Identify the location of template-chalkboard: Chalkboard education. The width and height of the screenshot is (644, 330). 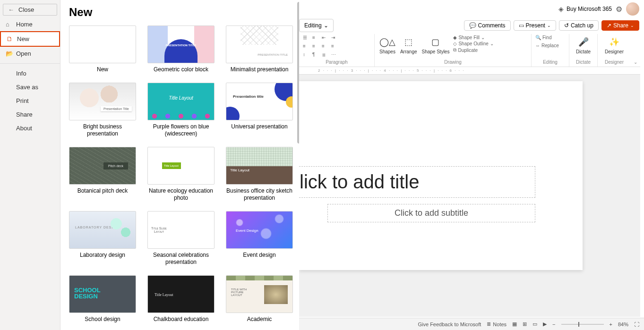
(181, 299).